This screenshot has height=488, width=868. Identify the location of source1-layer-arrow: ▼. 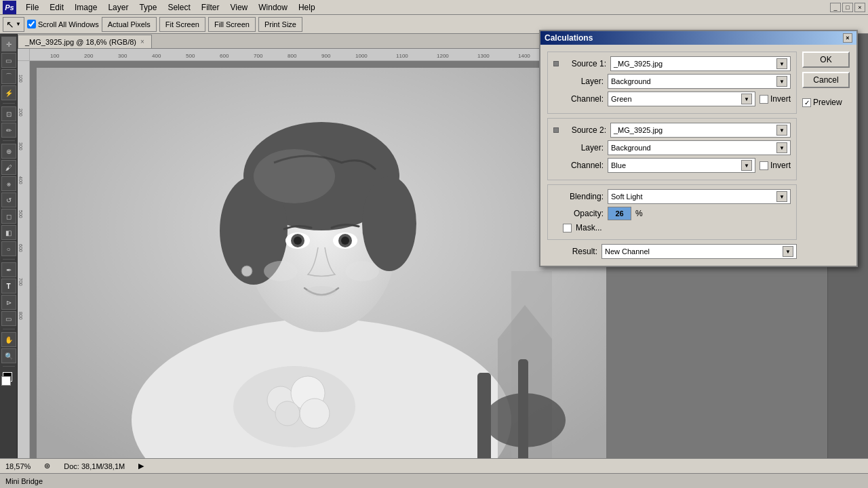
(782, 81).